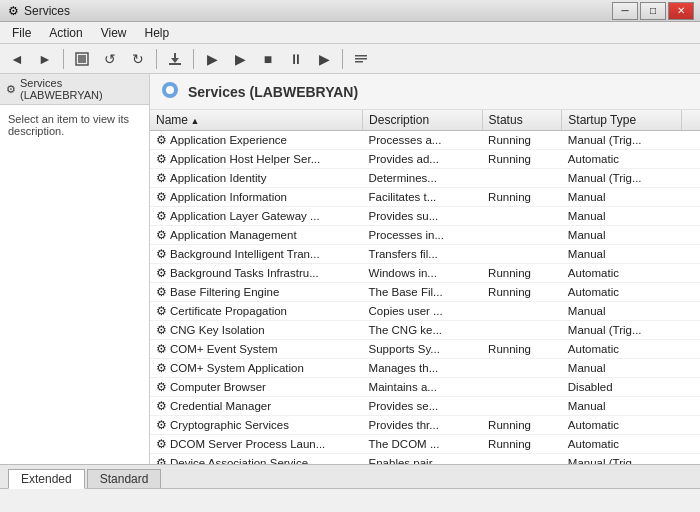 The width and height of the screenshot is (700, 512). Describe the element at coordinates (361, 59) in the screenshot. I see `properties-button` at that location.